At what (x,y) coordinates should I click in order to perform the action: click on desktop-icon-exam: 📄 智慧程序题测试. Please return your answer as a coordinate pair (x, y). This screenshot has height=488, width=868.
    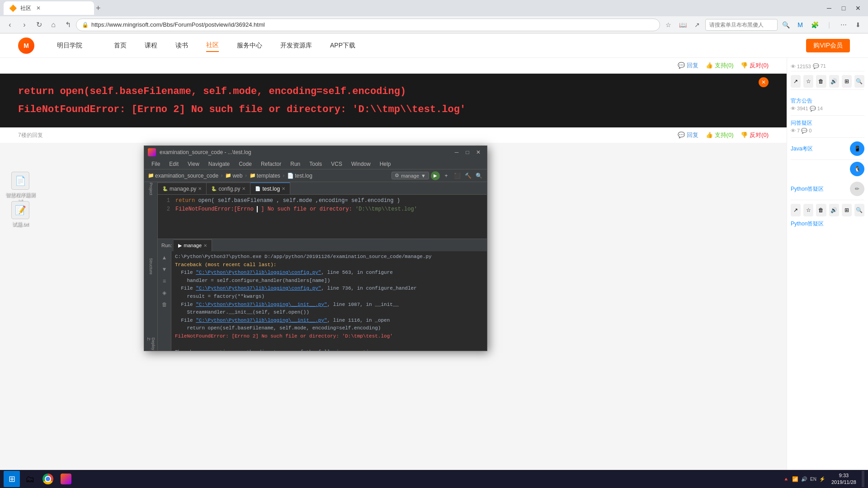
    Looking at the image, I should click on (20, 188).